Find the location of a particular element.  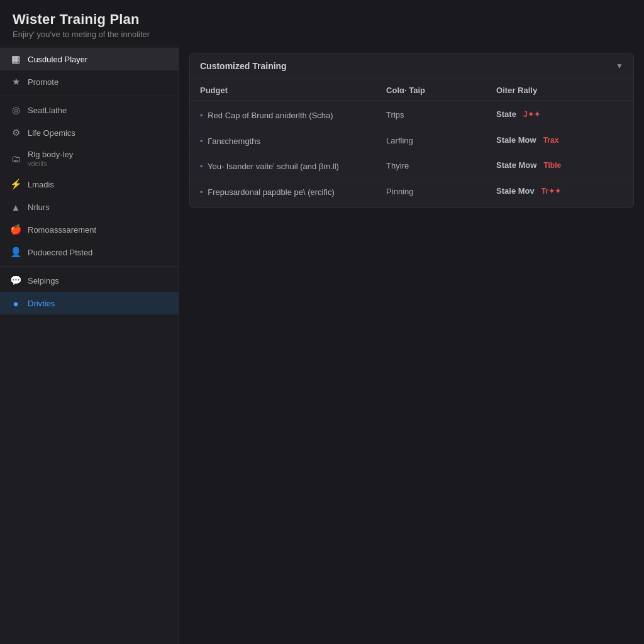

cell-col-taip-3: Thyire is located at coordinates (441, 165).